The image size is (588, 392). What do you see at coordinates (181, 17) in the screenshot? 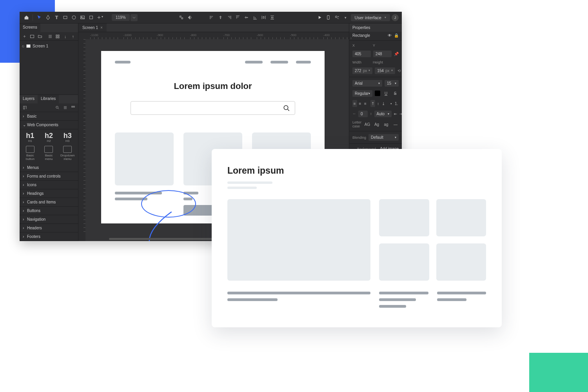
I see `tool-align-icon` at bounding box center [181, 17].